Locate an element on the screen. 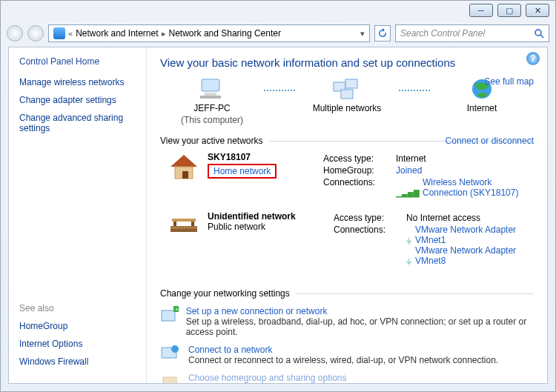  search-input: Search Control Panel is located at coordinates (472, 33).